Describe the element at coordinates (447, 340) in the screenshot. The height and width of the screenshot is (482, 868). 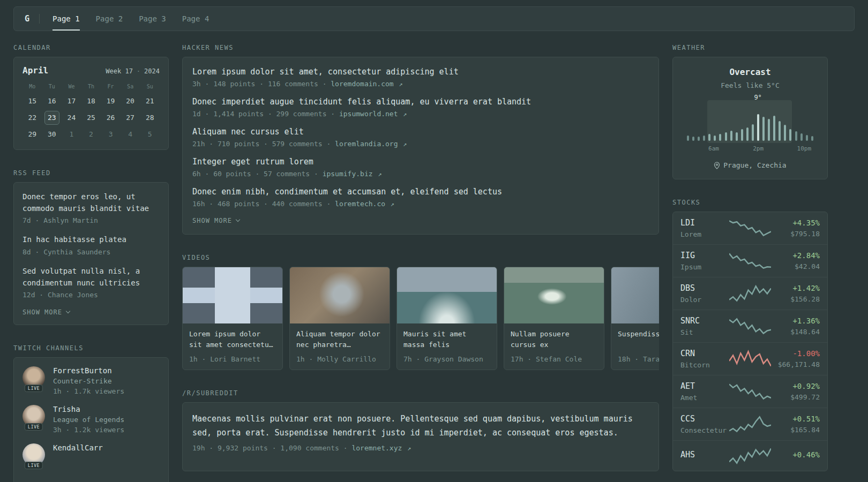
I see `video-title: Mauris sit amet massa felis` at that location.